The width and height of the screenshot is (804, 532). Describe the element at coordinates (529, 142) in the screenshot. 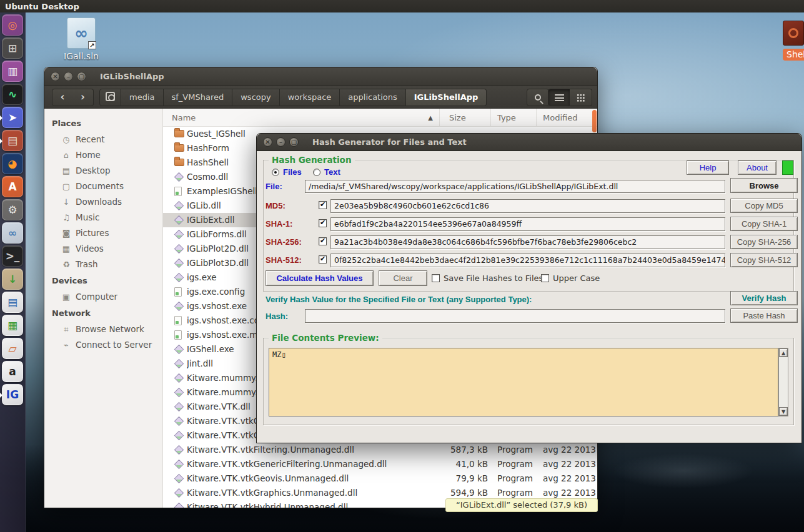

I see `hash-dialog-titlebar: ✕ – ▢ Hash Generator for Files and Text` at that location.